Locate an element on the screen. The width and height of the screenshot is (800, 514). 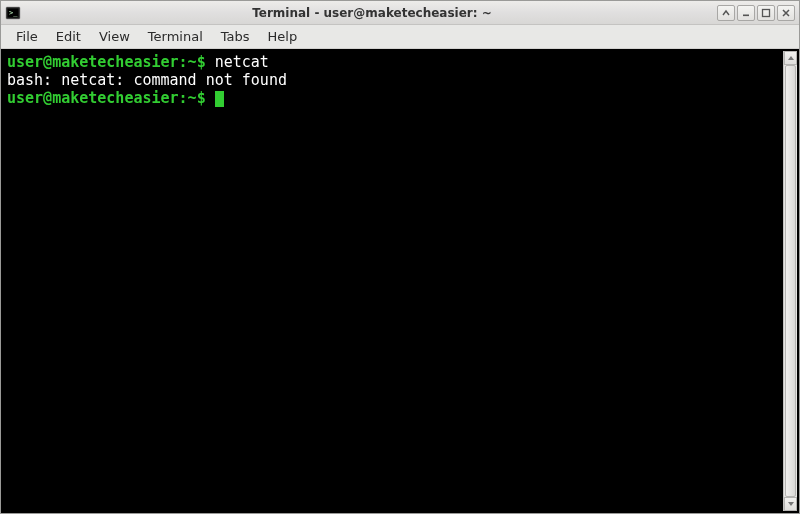
scrollbar is located at coordinates (790, 281).